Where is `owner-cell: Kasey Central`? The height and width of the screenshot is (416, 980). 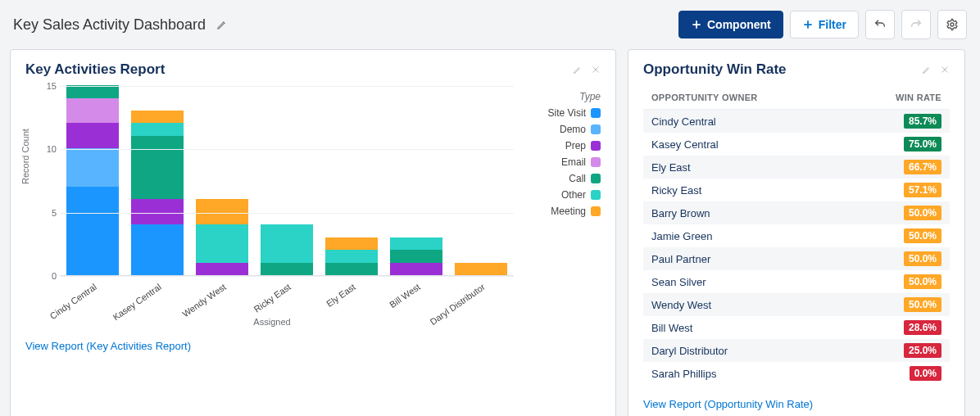 owner-cell: Kasey Central is located at coordinates (685, 144).